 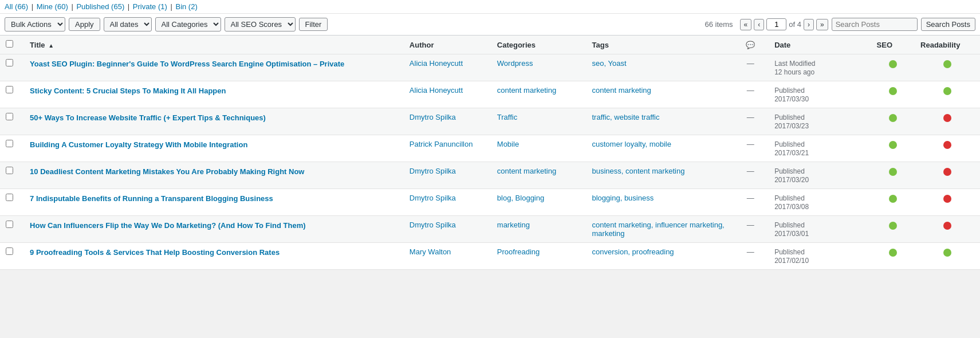 I want to click on row-categories-cell: Proofreading, so click(x=539, y=257).